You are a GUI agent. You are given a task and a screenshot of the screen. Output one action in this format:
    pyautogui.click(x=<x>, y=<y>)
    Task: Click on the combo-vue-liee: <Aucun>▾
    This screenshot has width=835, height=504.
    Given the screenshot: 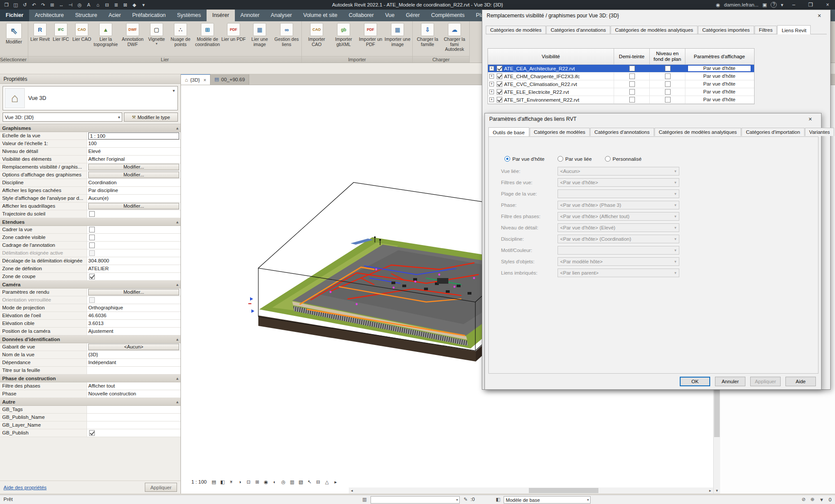 What is the action you would take?
    pyautogui.click(x=618, y=171)
    